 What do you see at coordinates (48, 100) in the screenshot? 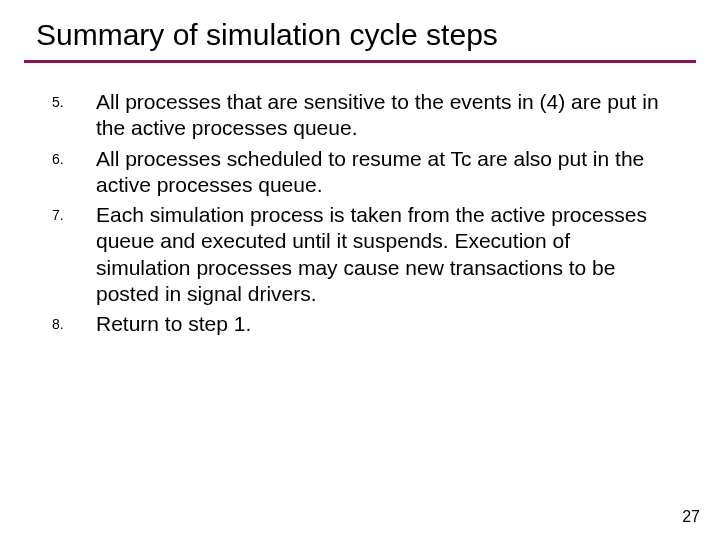
I see `item-number: 5.` at bounding box center [48, 100].